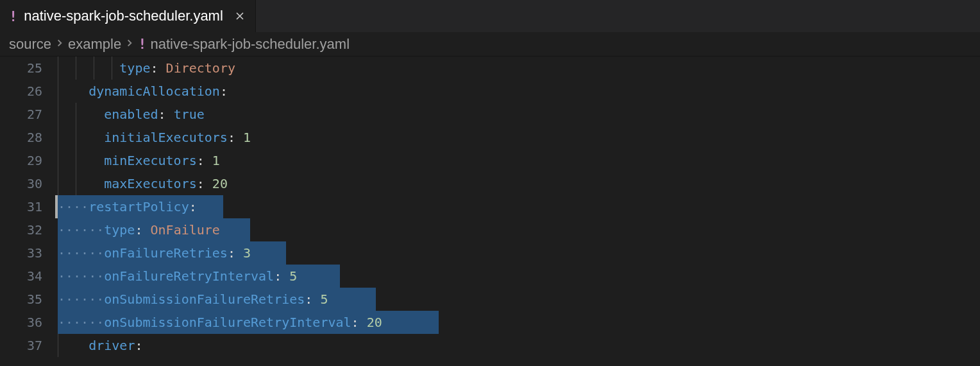 The image size is (980, 366). I want to click on code-line: ······onFailureRetryInterval: 5, so click(519, 276).